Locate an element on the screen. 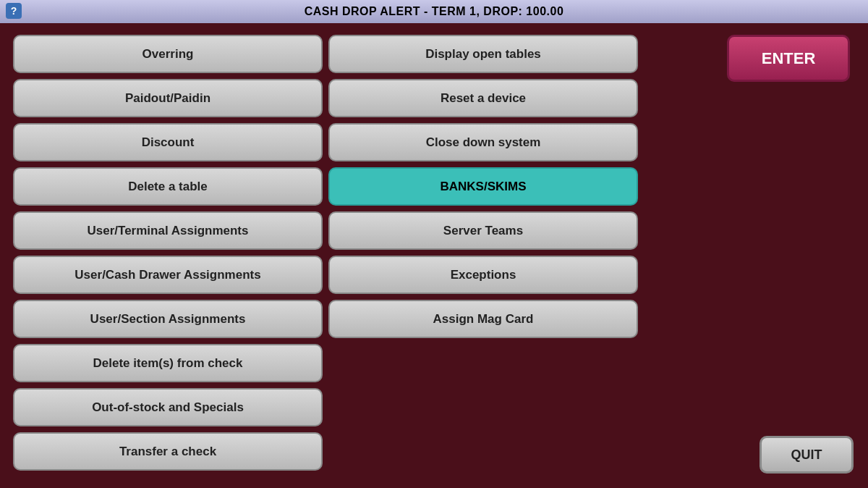  assign-mag-card-button: Assign Mag Card is located at coordinates (483, 319).